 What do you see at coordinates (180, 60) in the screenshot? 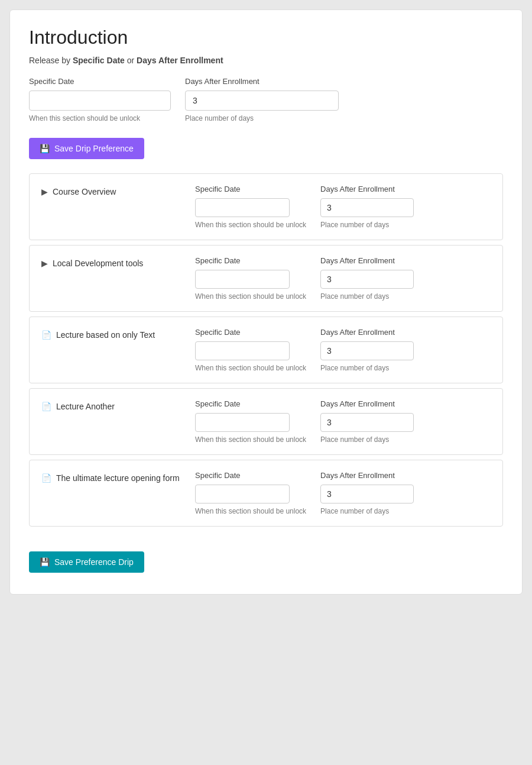
I see `release-bold2: Days After Enrollment` at bounding box center [180, 60].